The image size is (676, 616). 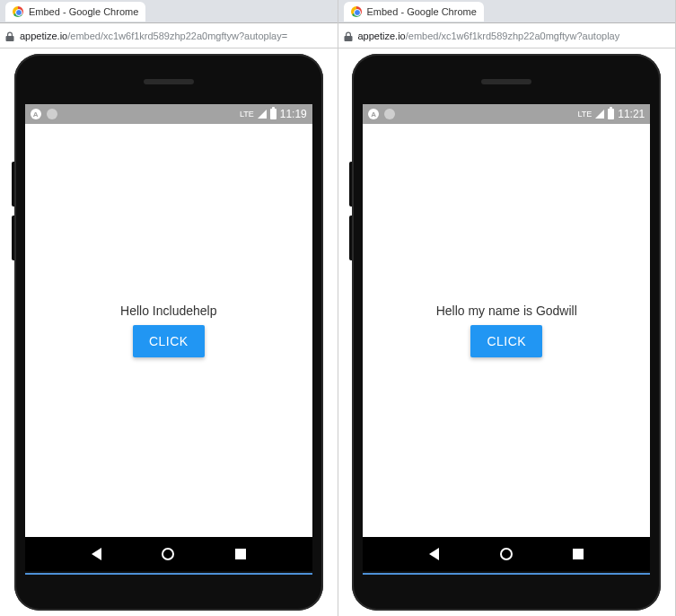 What do you see at coordinates (169, 114) in the screenshot?
I see `android-status-bar: A LTE 11:19` at bounding box center [169, 114].